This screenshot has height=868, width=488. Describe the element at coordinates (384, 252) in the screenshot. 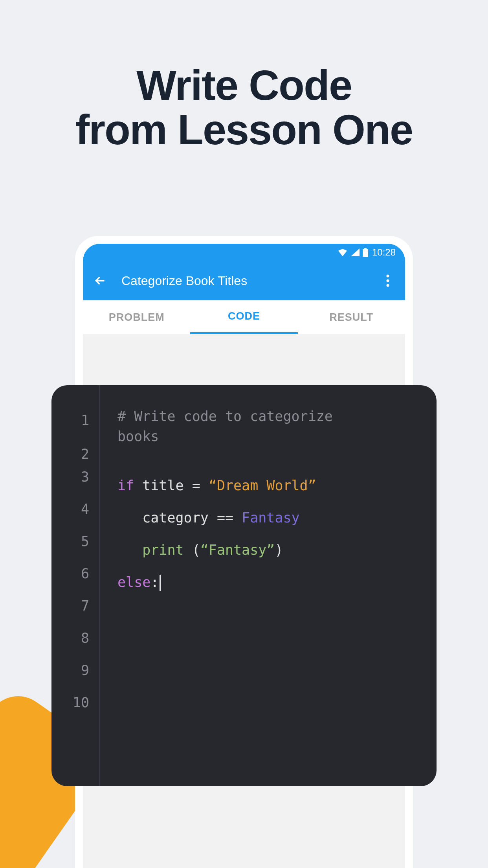

I see `status-time: 10:28` at that location.